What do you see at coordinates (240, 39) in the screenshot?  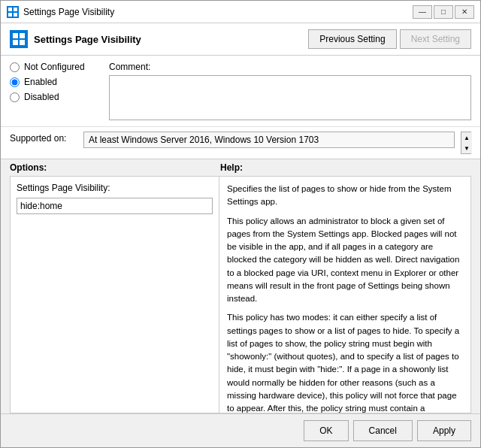 I see `dialog-header: Settings Page Visibility Previous Settin…` at bounding box center [240, 39].